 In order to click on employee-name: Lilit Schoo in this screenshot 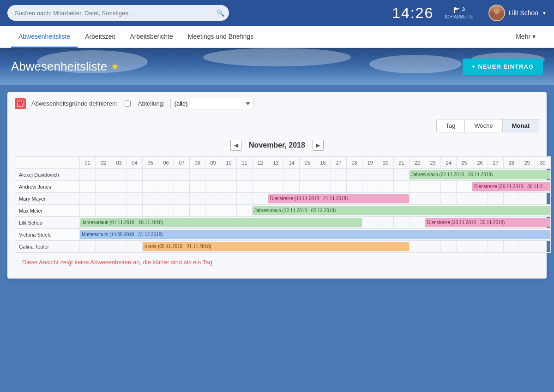, I will do `click(48, 223)`.